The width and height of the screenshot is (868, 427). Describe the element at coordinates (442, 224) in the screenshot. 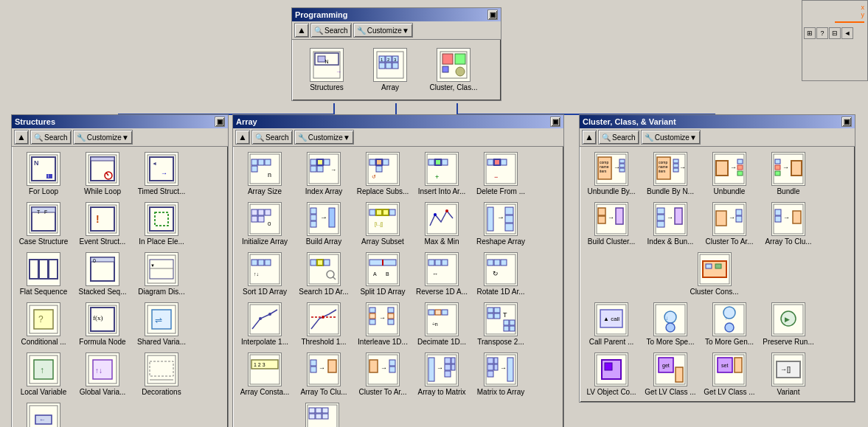

I see `array-item-max-min: Max & Min` at that location.